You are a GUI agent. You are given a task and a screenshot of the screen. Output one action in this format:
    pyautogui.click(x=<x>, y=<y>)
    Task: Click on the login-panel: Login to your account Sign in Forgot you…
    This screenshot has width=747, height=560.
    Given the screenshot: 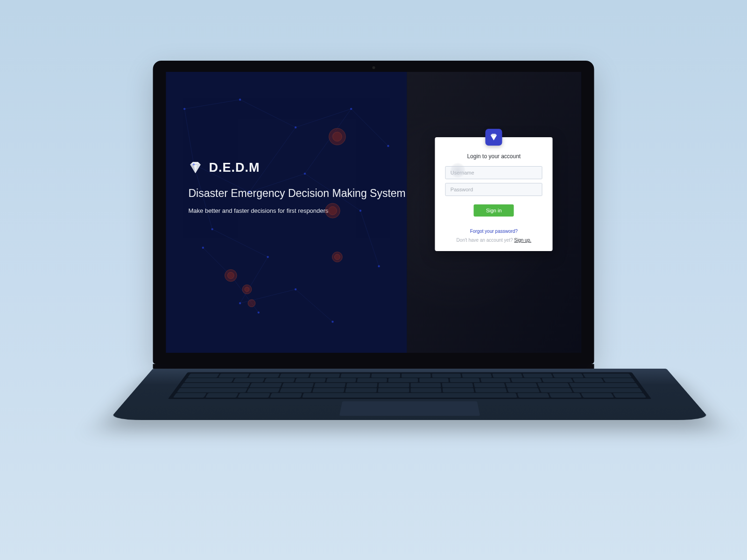 What is the action you would take?
    pyautogui.click(x=494, y=212)
    